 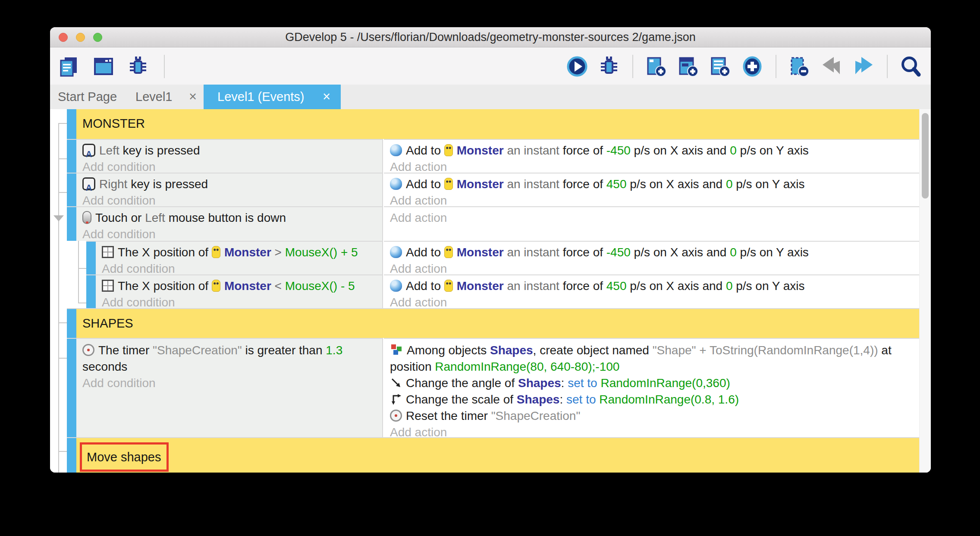 I want to click on text-segment: :, so click(x=565, y=383).